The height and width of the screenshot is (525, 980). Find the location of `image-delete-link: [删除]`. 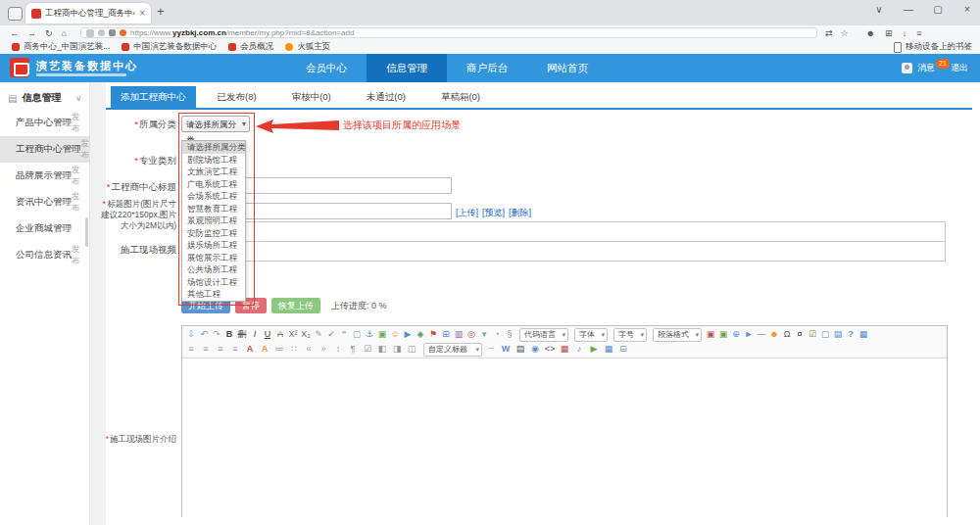

image-delete-link: [删除] is located at coordinates (519, 214).